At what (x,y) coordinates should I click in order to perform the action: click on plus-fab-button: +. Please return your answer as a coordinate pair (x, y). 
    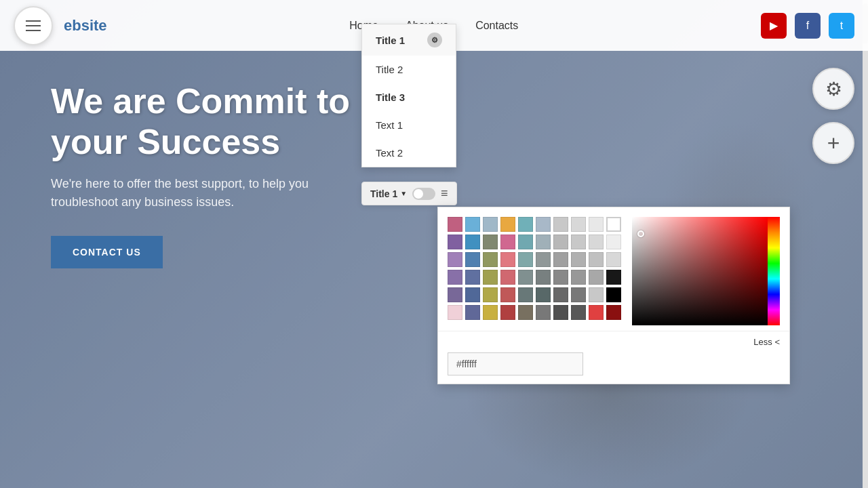
    Looking at the image, I should click on (833, 143).